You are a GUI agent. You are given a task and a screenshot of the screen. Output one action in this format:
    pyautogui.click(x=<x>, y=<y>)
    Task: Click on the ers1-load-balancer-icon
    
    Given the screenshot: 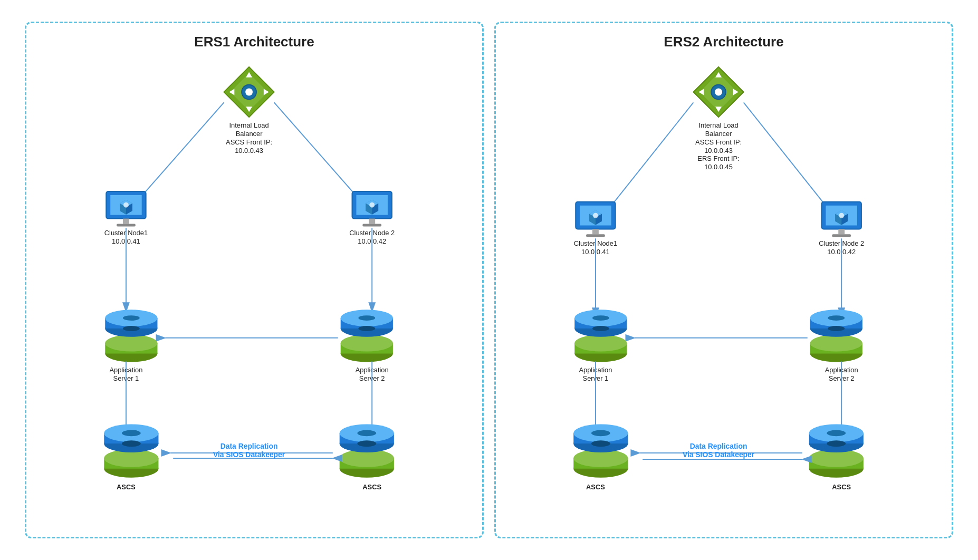 What is the action you would take?
    pyautogui.click(x=249, y=92)
    